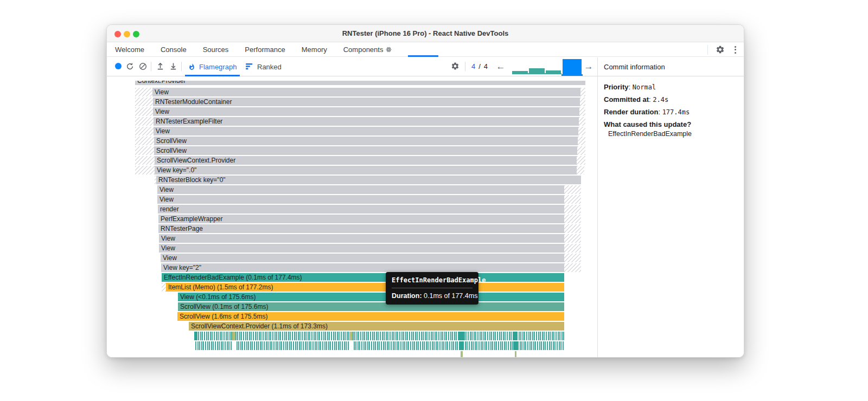 This screenshot has height=401, width=868. Describe the element at coordinates (572, 75) in the screenshot. I see `selected-commit-underline` at that location.